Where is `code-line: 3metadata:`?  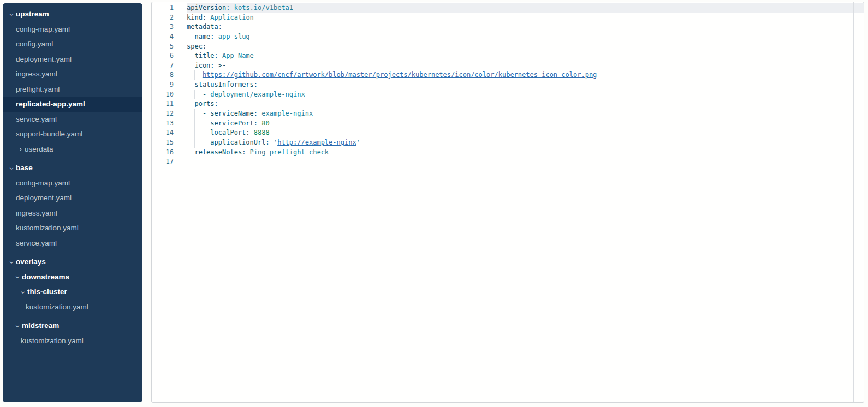
code-line: 3metadata: is located at coordinates (508, 27).